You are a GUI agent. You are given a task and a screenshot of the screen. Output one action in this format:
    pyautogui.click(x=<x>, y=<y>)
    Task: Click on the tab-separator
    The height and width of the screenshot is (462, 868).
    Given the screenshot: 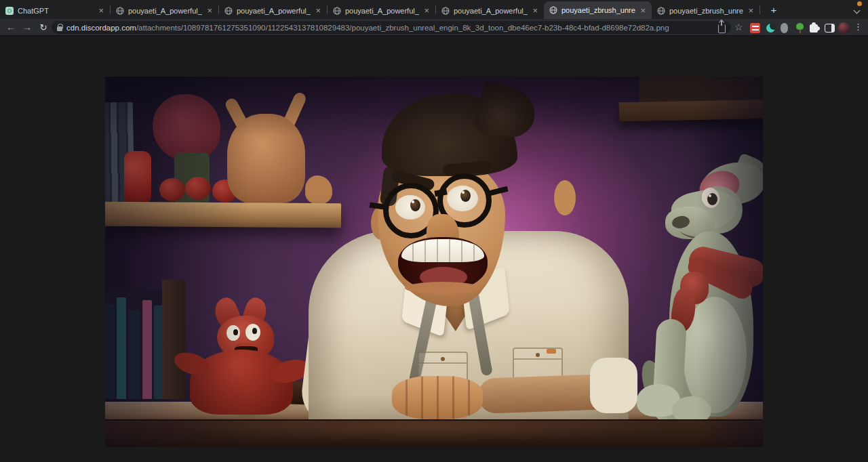 What is the action you would take?
    pyautogui.click(x=760, y=9)
    